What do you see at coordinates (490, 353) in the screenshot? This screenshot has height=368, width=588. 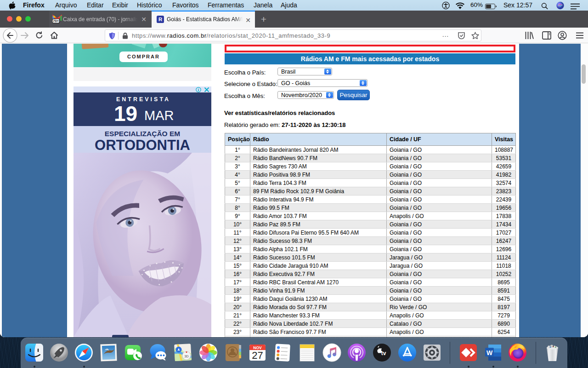 I see `svg-text: W` at bounding box center [490, 353].